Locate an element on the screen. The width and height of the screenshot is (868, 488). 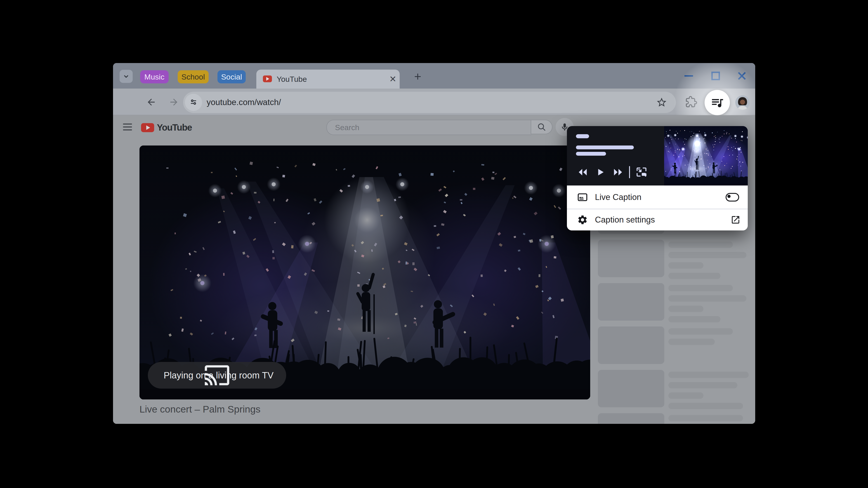
chevron-down-icon is located at coordinates (126, 76).